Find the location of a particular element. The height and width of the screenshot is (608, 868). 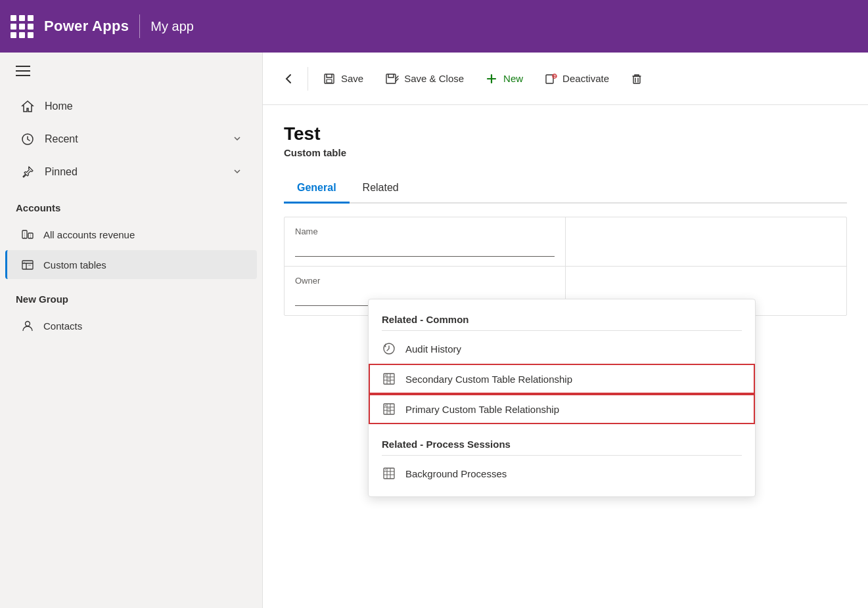

toolbar: Save Save & Close New is located at coordinates (565, 79).